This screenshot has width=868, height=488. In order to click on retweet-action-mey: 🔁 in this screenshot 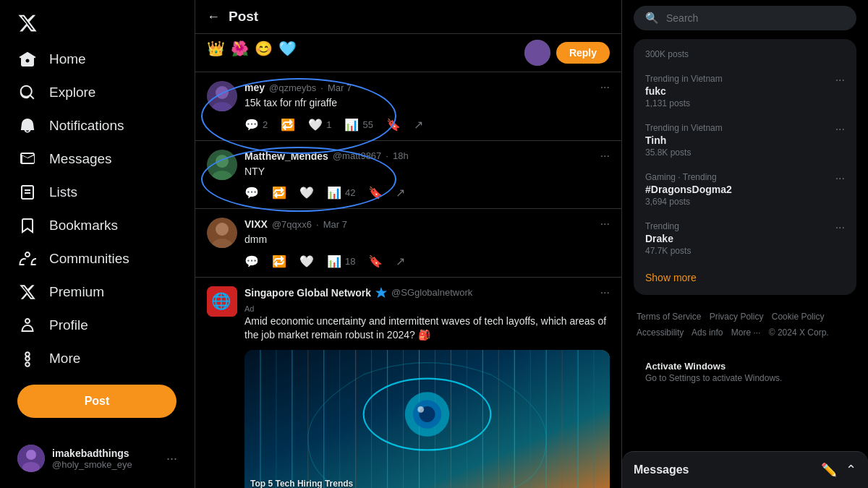, I will do `click(288, 124)`.